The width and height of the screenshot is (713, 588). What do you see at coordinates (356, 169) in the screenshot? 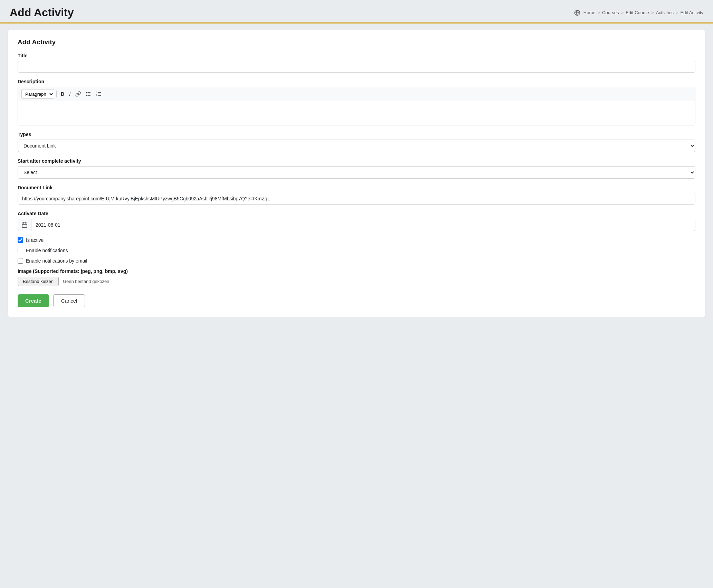
I see `start-after-group: Start after complete activity Select` at bounding box center [356, 169].